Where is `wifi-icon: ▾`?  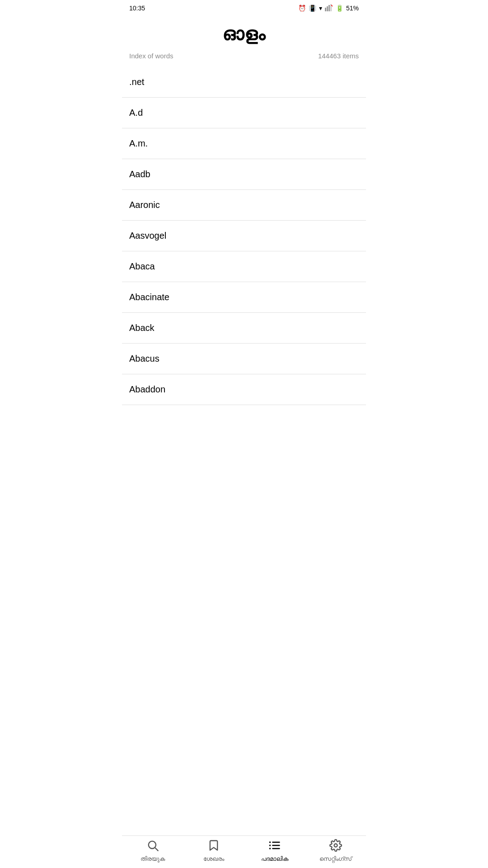
wifi-icon: ▾ is located at coordinates (321, 8).